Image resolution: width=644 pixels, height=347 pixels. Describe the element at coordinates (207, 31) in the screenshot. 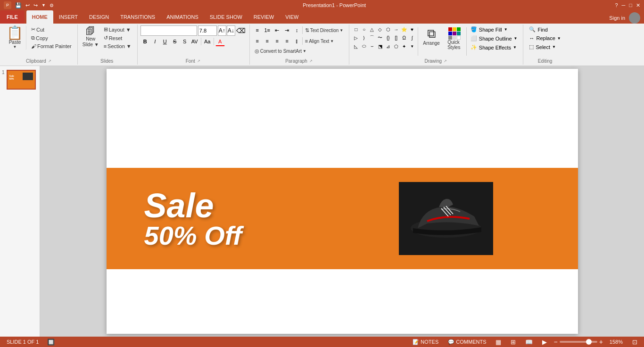

I see `font-size-input` at that location.